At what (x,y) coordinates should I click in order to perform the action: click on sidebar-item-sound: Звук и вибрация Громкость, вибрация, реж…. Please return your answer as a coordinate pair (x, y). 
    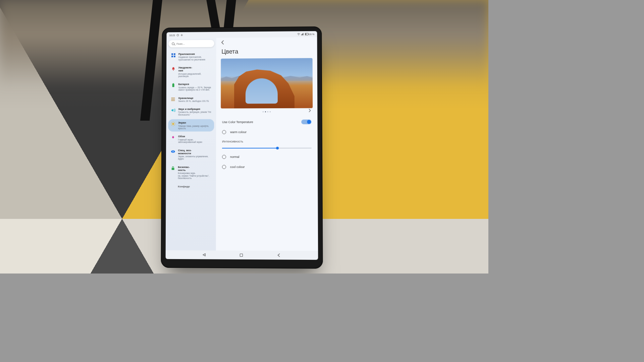
    Looking at the image, I should click on (191, 112).